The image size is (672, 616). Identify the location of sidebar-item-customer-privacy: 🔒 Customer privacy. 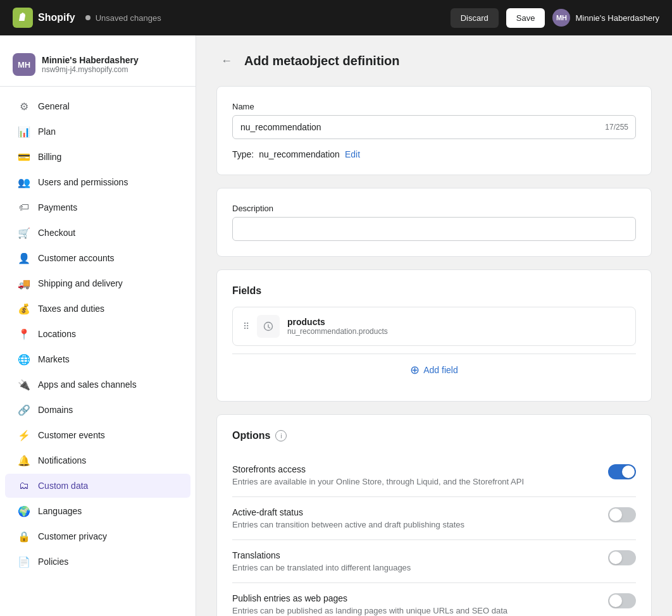
(97, 536).